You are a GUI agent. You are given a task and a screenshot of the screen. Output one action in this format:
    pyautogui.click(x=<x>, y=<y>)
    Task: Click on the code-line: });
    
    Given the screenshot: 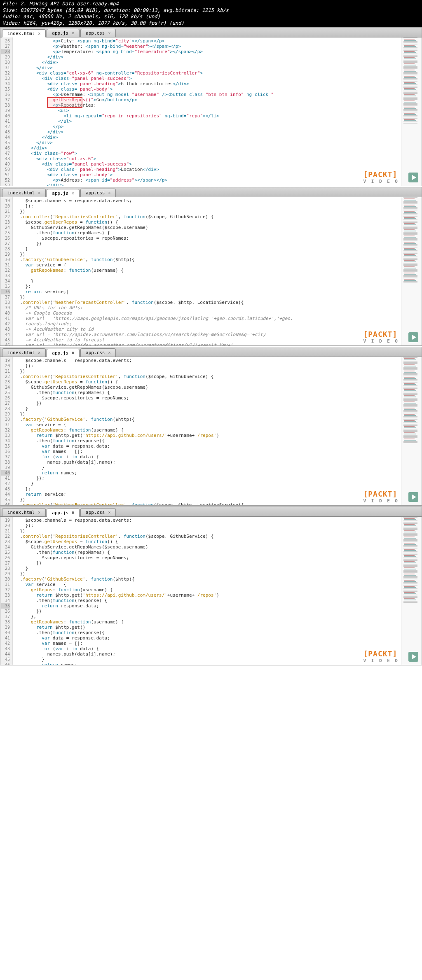 What is the action you would take?
    pyautogui.click(x=207, y=525)
    